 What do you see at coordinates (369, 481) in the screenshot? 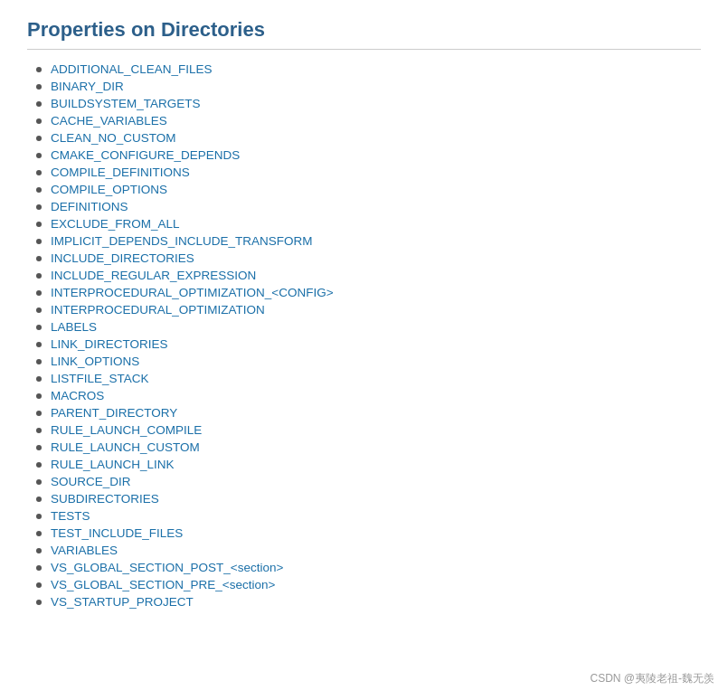
I see `list-item: SOURCE_DIR` at bounding box center [369, 481].